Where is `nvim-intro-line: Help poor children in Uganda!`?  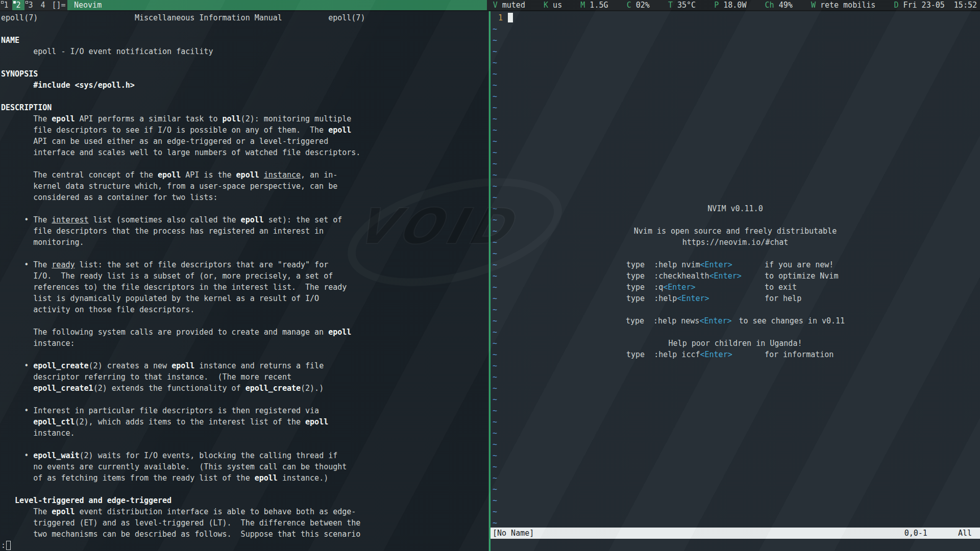 nvim-intro-line: Help poor children in Uganda! is located at coordinates (735, 343).